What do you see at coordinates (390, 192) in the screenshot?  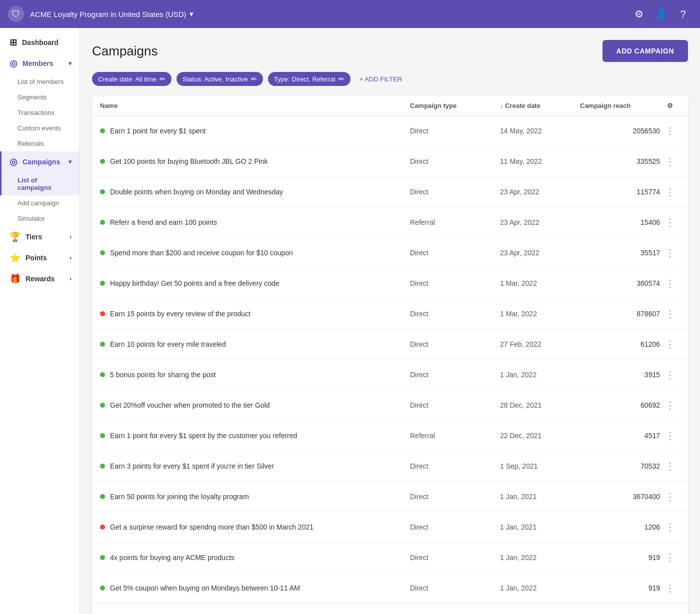 I see `table-row: Double points when buying on Monday and …` at bounding box center [390, 192].